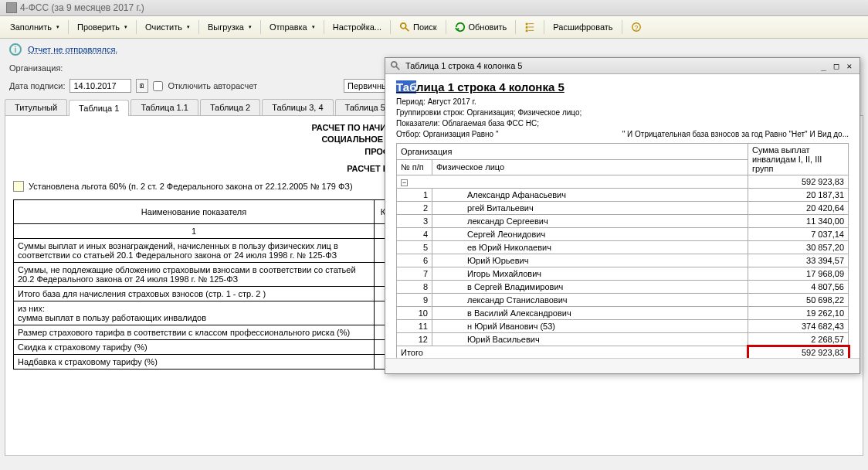  Describe the element at coordinates (230, 27) in the screenshot. I see `upload-button: Выгрузка` at that location.